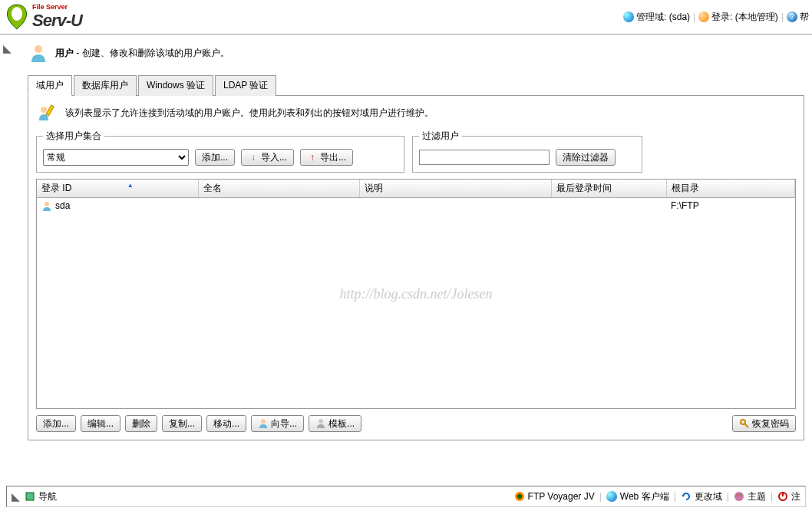  Describe the element at coordinates (416, 53) in the screenshot. I see `page-heading: 用户 - 创建、修改和删除该域的用户账户。` at that location.